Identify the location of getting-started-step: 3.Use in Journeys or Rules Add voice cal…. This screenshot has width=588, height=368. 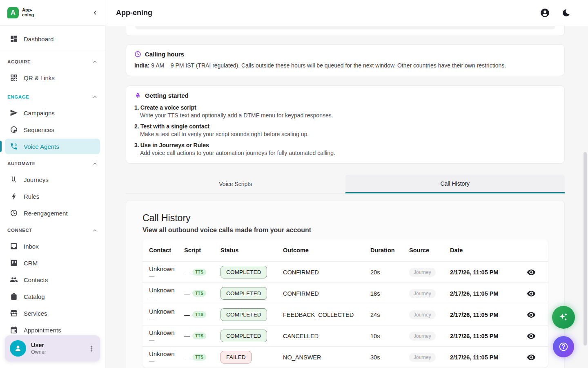
(345, 149).